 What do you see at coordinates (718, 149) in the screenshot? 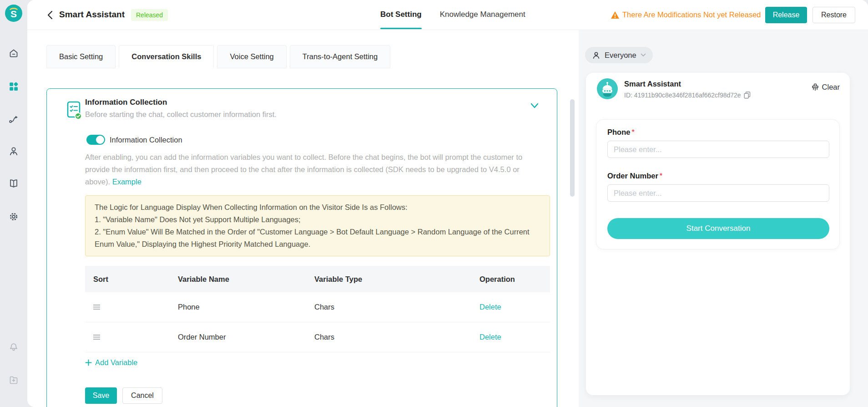
I see `phone-input` at bounding box center [718, 149].